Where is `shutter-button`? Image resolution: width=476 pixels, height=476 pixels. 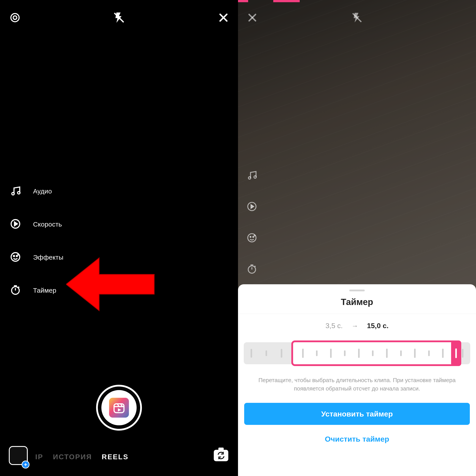 shutter-button is located at coordinates (119, 408).